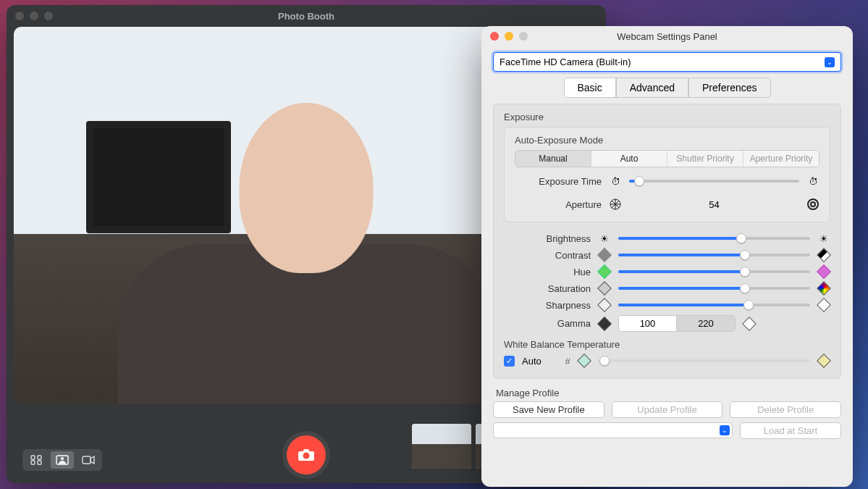 The height and width of the screenshot is (489, 868). Describe the element at coordinates (667, 36) in the screenshot. I see `settings-titlebar: Webcam Settings Panel` at that location.